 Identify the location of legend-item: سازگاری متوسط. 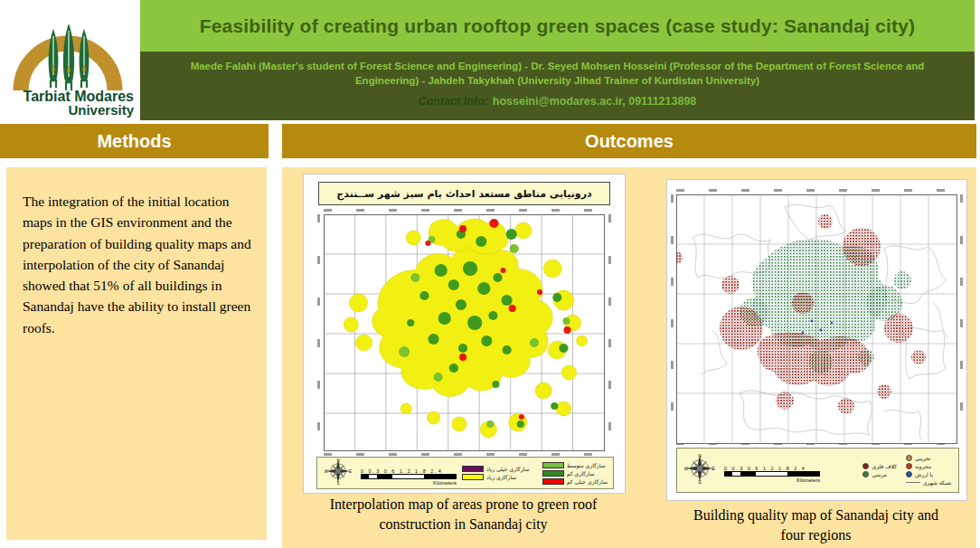
(575, 465).